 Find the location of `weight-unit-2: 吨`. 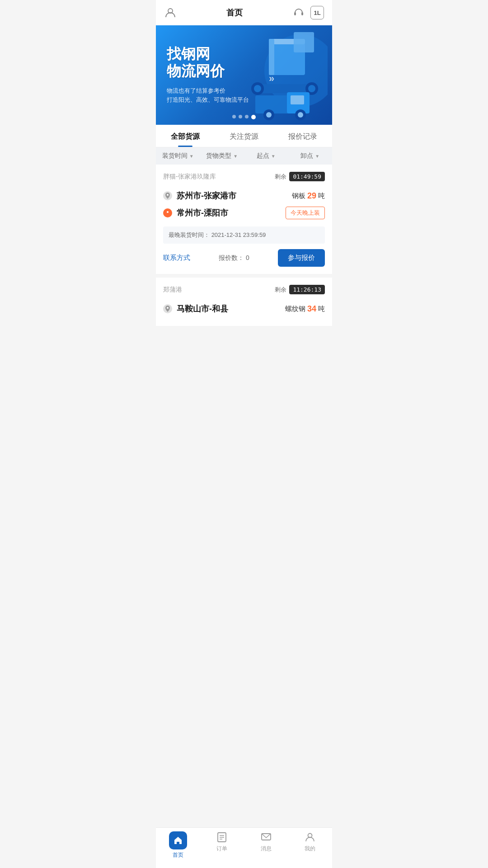

weight-unit-2: 吨 is located at coordinates (322, 309).